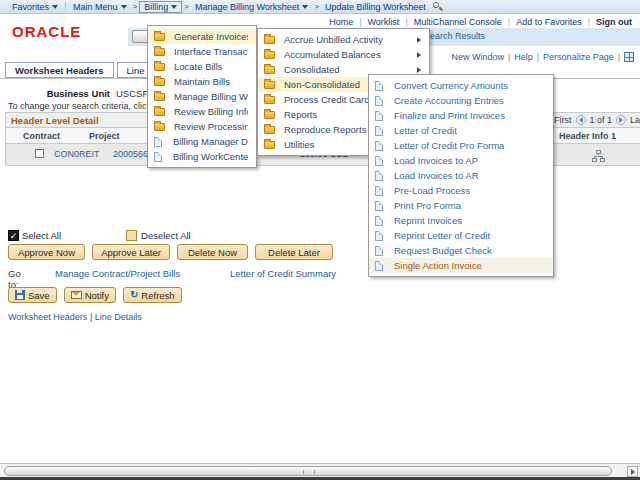 This screenshot has height=480, width=640. Describe the element at coordinates (428, 220) in the screenshot. I see `menu-item-label: Reprint Invoices` at that location.